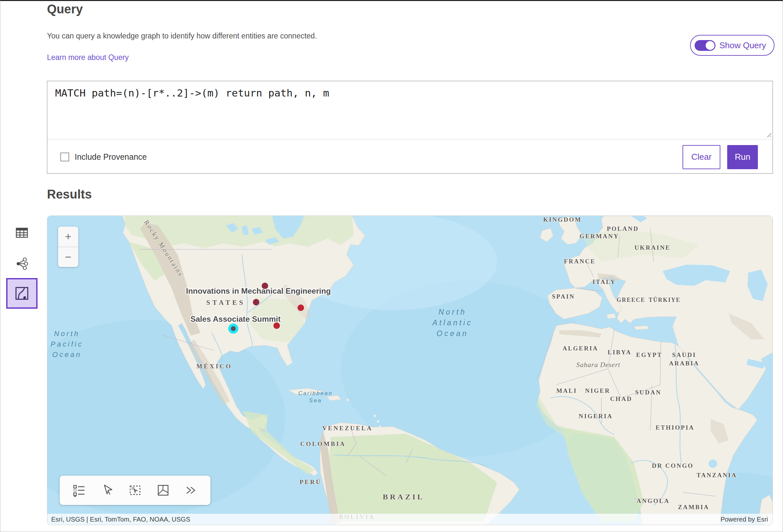 Image resolution: width=783 pixels, height=532 pixels. Describe the element at coordinates (701, 157) in the screenshot. I see `clear-button: Clear` at that location.